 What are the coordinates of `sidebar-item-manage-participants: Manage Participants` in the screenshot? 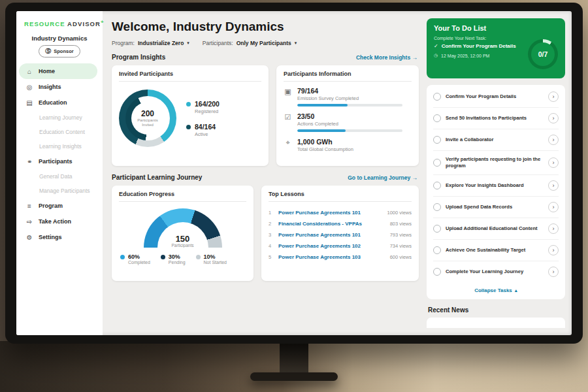 It's located at (59, 191).